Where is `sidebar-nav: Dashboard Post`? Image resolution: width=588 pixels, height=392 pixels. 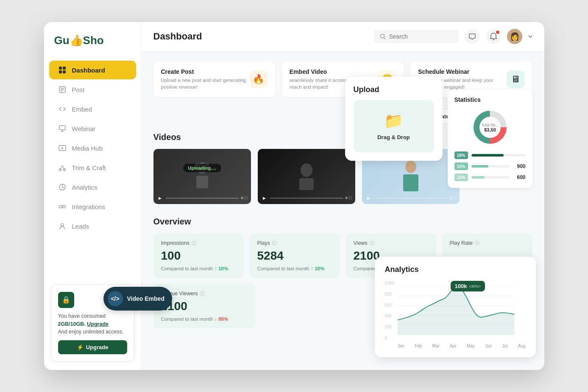 sidebar-nav: Dashboard Post is located at coordinates (92, 167).